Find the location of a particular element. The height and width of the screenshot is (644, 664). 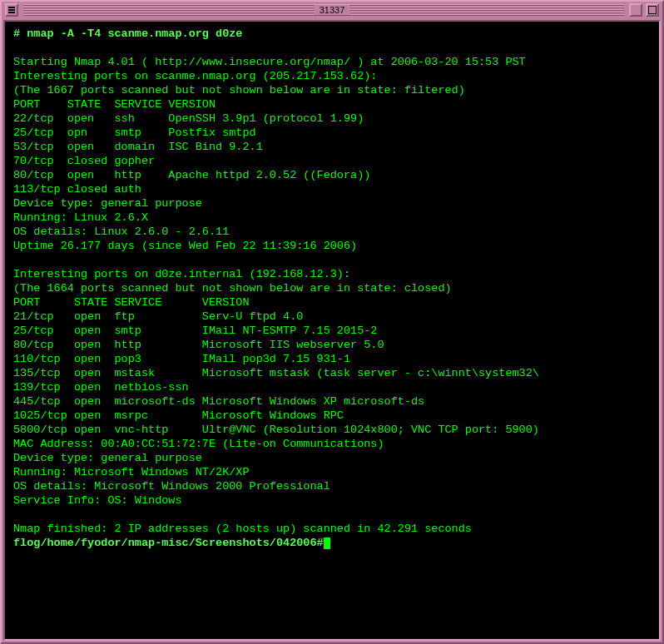

port-row: 80/tcp open http Apache httpd 2.0.52 ((F… is located at coordinates (191, 175).